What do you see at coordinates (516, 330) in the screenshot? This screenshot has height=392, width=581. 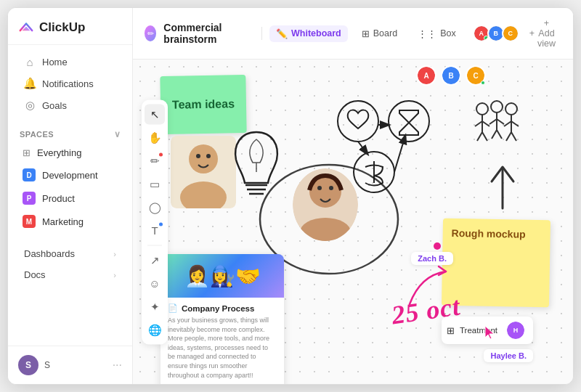 I see `treatment-av: H` at bounding box center [516, 330].